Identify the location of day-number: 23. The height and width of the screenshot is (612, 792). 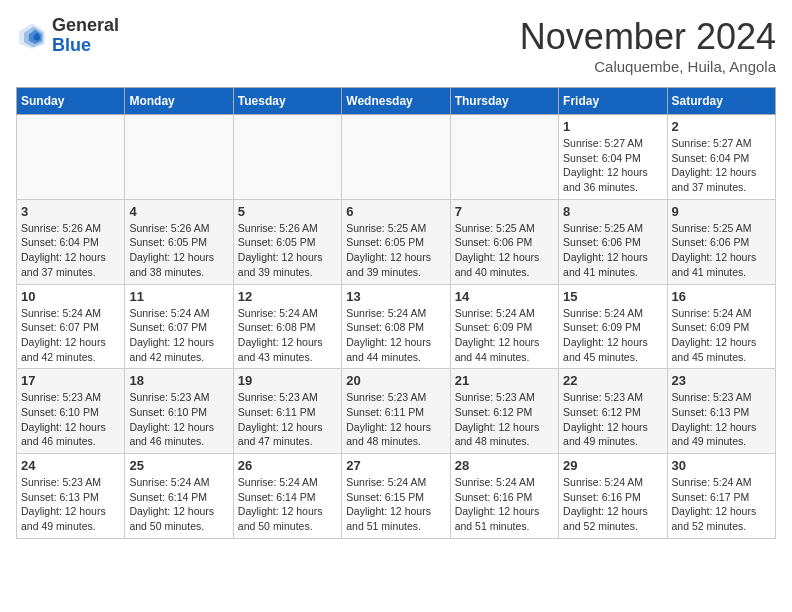
(722, 380).